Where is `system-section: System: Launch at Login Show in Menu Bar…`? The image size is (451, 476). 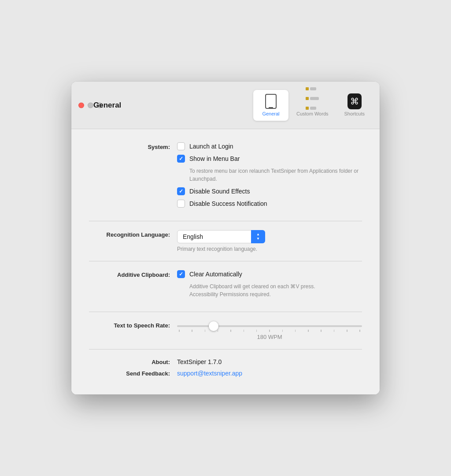
system-section: System: Launch at Login Show in Menu Bar… is located at coordinates (226, 177).